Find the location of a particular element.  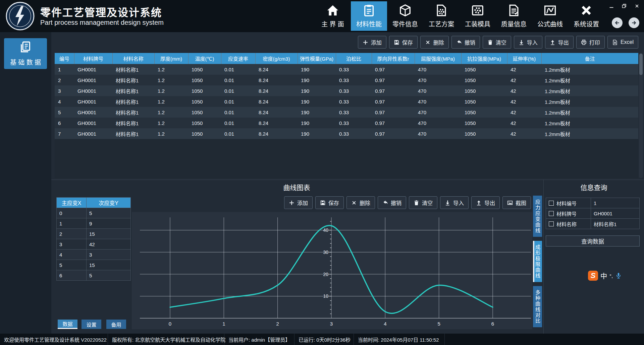

column-header: 屈服强度(MPa) is located at coordinates (438, 58).